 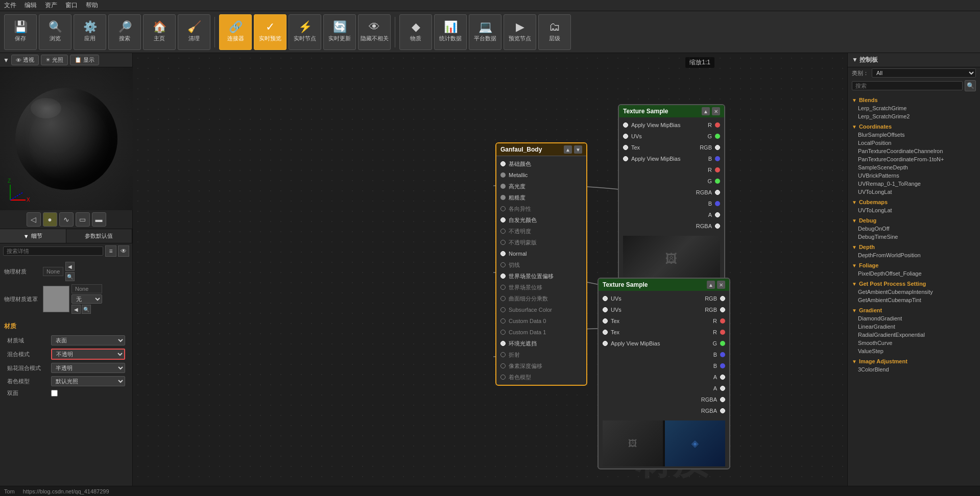 What do you see at coordinates (914, 176) in the screenshot?
I see `tree-item-uvbrick: UVBrickPatterns` at bounding box center [914, 176].